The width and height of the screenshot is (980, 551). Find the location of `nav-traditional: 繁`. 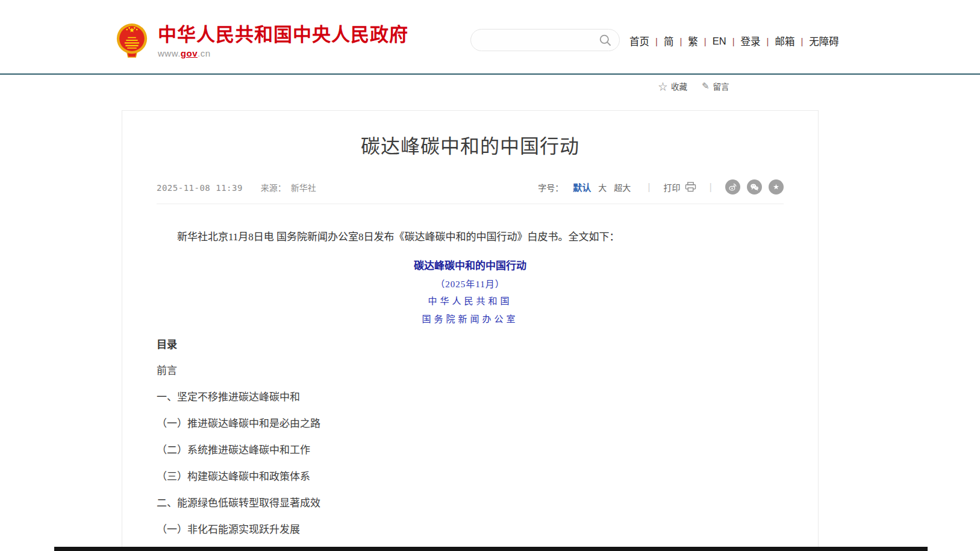

nav-traditional: 繁 is located at coordinates (693, 41).